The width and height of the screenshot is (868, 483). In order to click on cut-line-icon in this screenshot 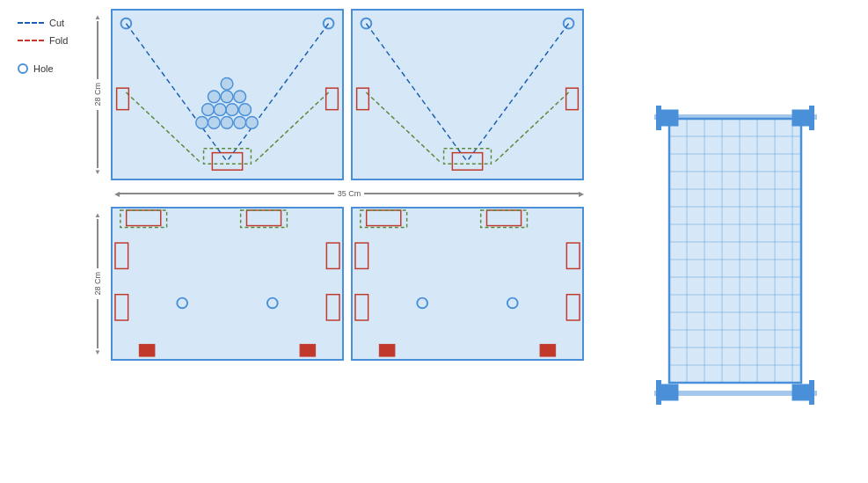, I will do `click(31, 23)`.